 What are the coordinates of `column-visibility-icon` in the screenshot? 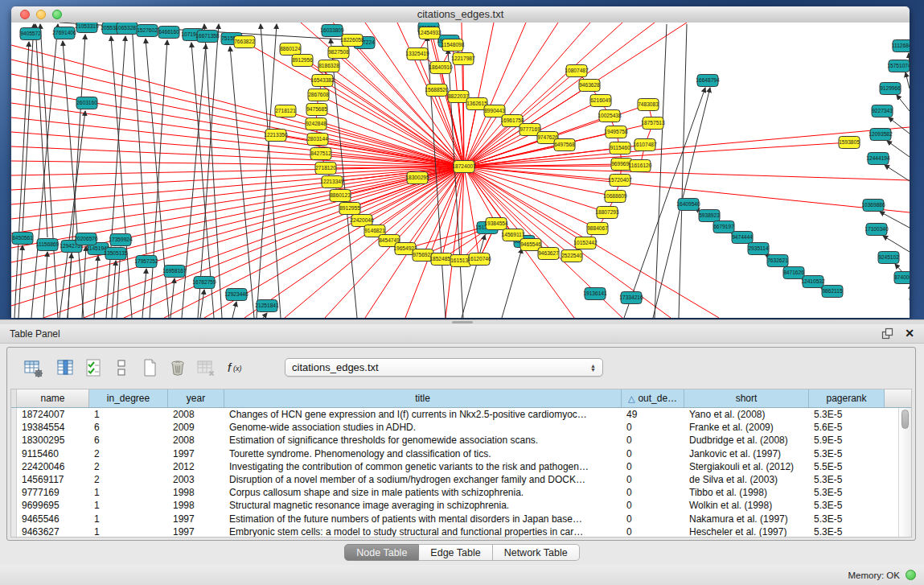 It's located at (64, 367).